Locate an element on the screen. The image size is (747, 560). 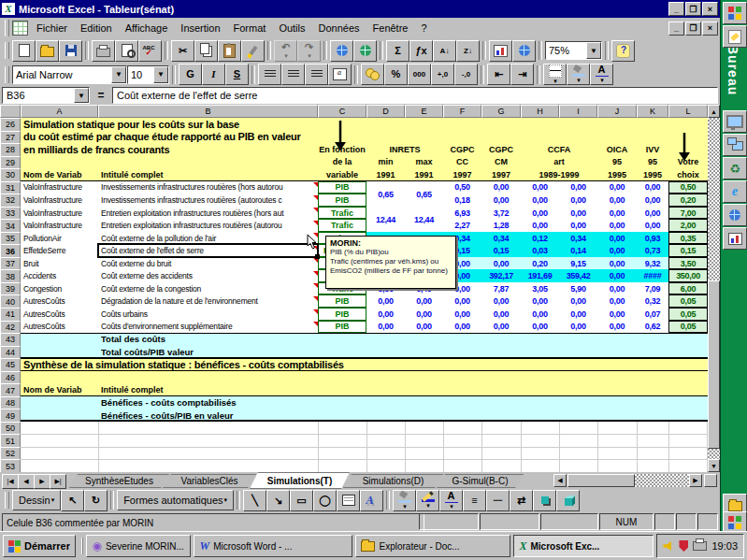
autosum-button: Σ is located at coordinates (398, 50).